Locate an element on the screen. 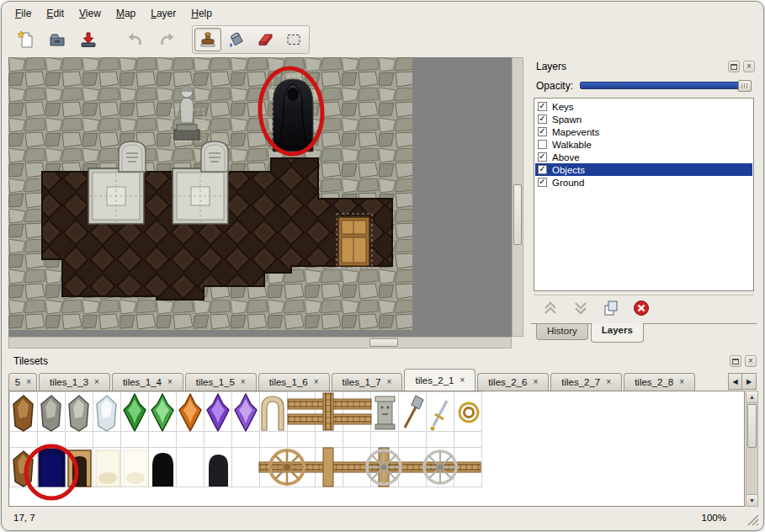 This screenshot has height=532, width=765. layer-row-mapevents: ✓ Mapevents is located at coordinates (644, 131).